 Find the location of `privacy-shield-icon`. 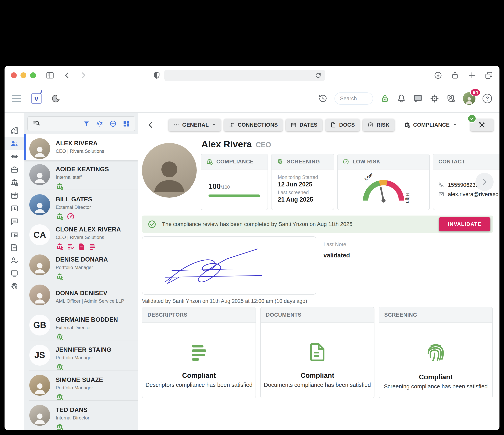

privacy-shield-icon is located at coordinates (157, 75).